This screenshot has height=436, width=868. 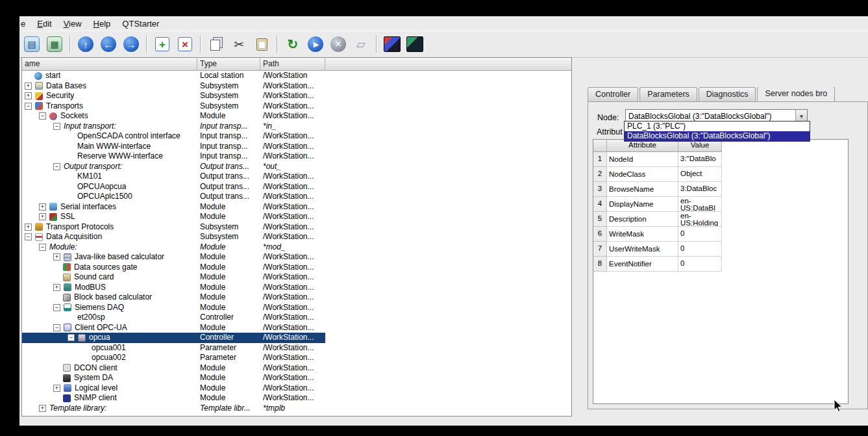 I want to click on qtstarter-screen-icon-button, so click(x=415, y=44).